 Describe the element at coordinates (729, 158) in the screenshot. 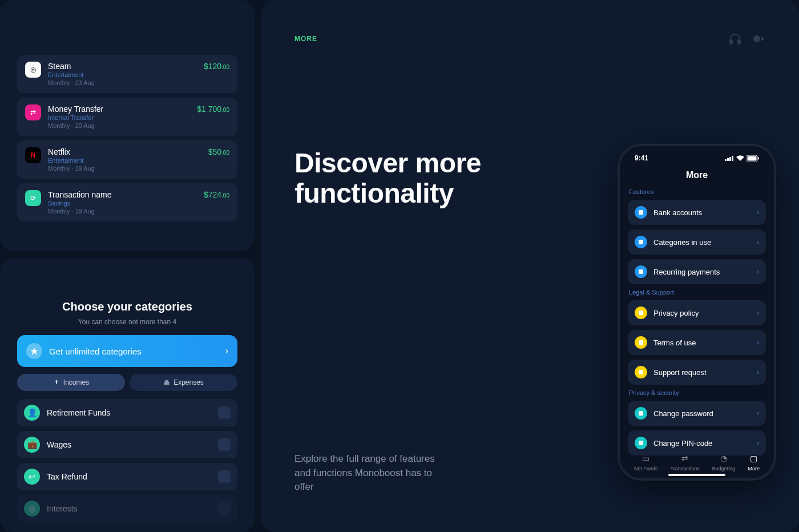

I see `signal-icon` at that location.